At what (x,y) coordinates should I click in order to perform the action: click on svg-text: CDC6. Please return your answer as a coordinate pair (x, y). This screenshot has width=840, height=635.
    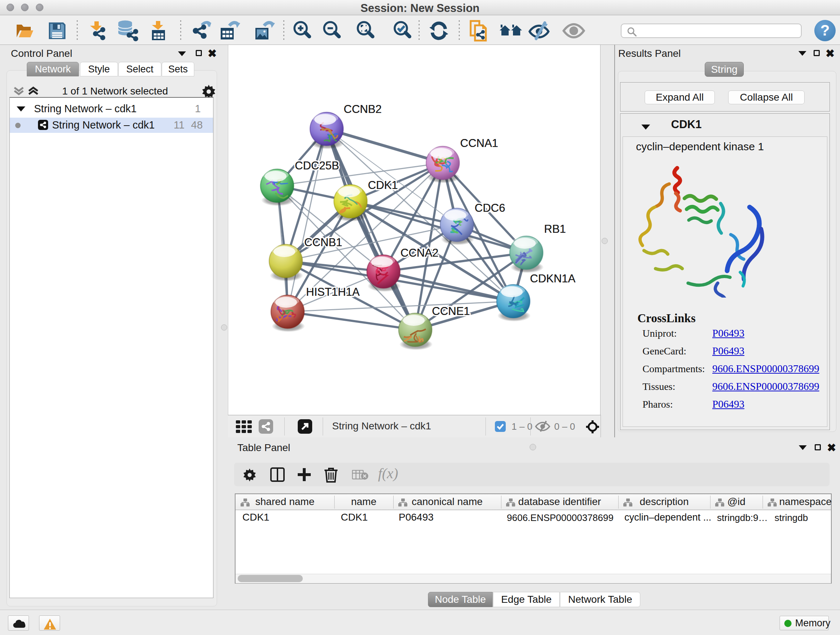
    Looking at the image, I should click on (490, 208).